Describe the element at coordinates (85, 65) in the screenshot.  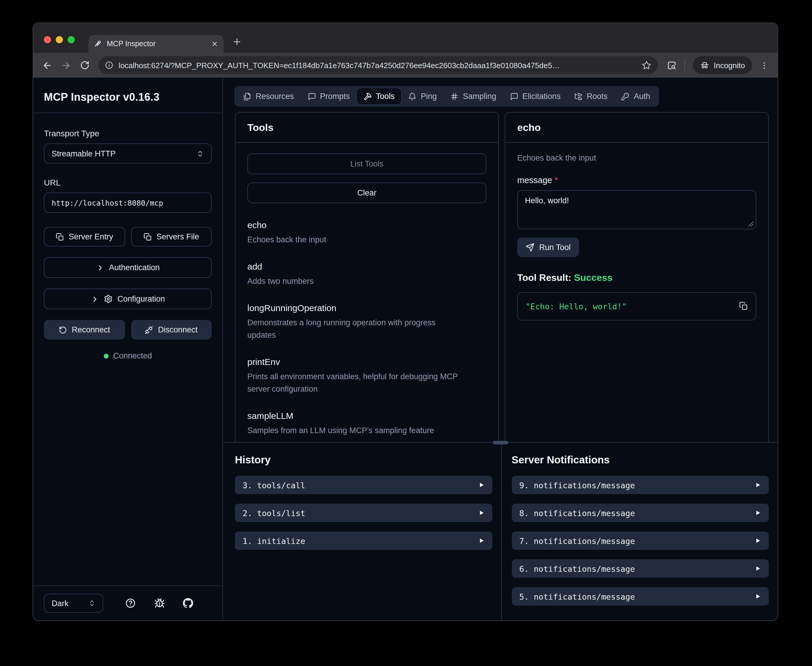
I see `reload-icon` at that location.